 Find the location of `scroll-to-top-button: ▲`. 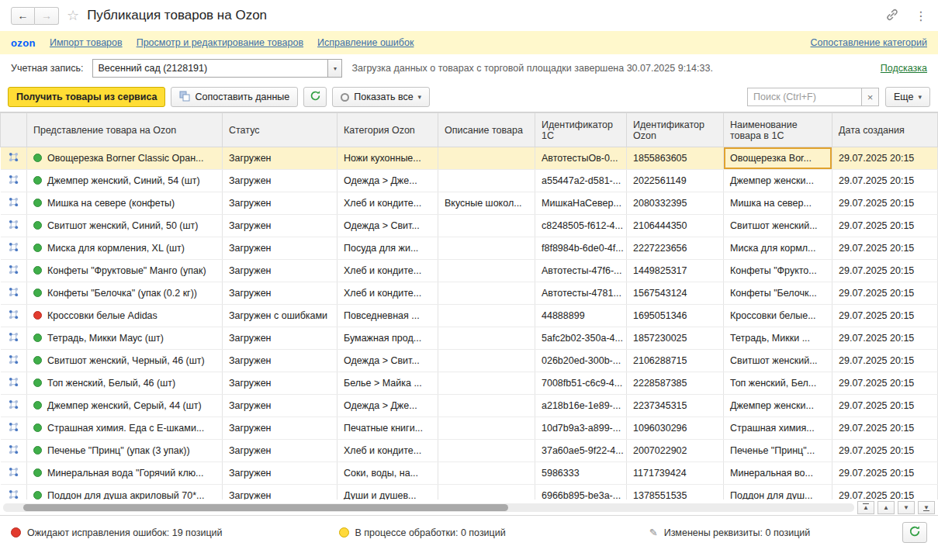

scroll-to-top-button: ▲ is located at coordinates (866, 507).